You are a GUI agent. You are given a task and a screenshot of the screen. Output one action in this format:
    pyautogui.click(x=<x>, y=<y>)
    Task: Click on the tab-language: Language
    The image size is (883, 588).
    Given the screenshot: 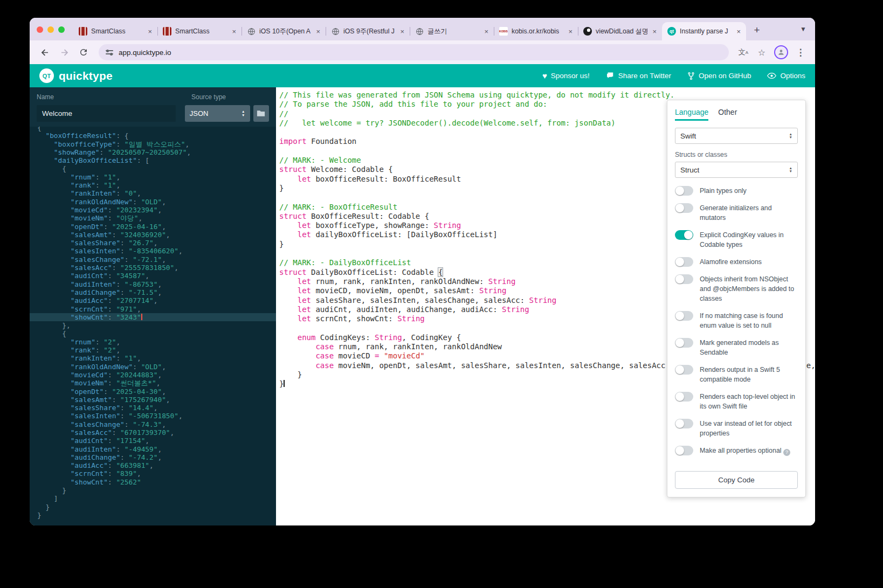 What is the action you would take?
    pyautogui.click(x=692, y=114)
    